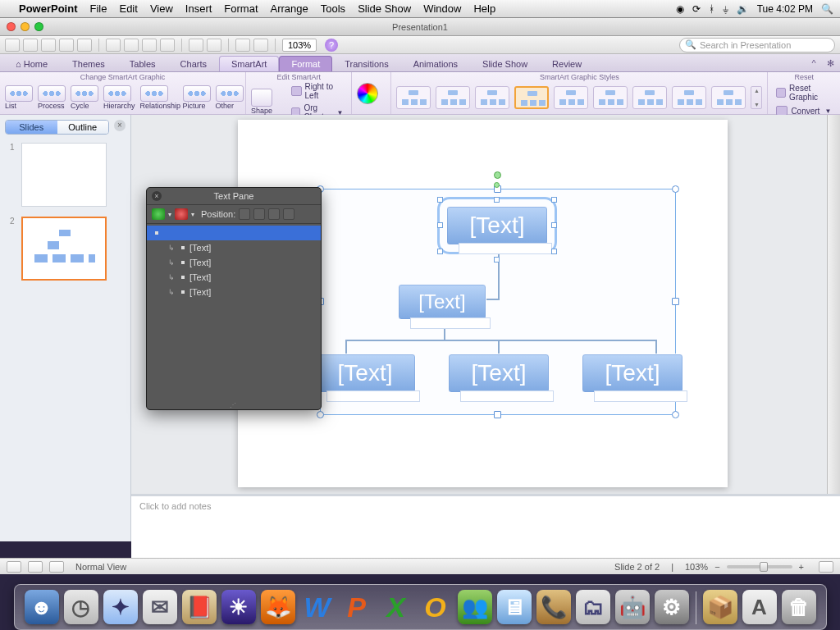 This screenshot has height=630, width=840. Describe the element at coordinates (239, 607) in the screenshot. I see `photos-icon: ☀` at that location.